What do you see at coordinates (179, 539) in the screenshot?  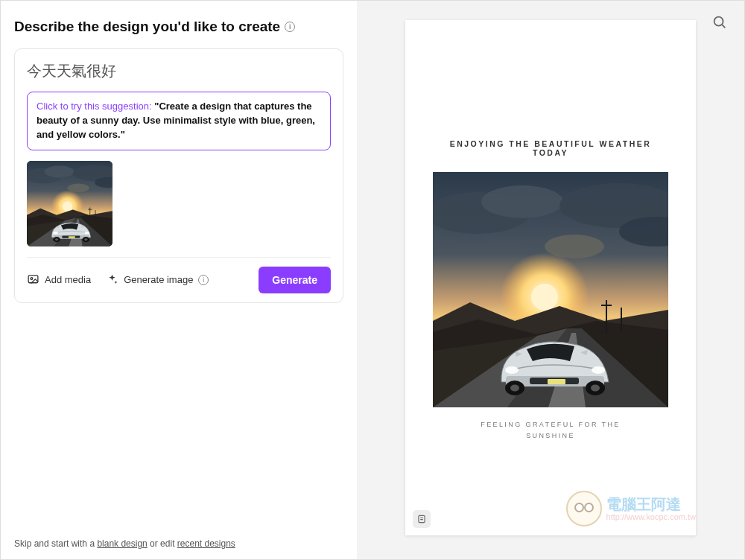 I see `footer-line: Skip and start with a blank design or ed…` at bounding box center [179, 539].